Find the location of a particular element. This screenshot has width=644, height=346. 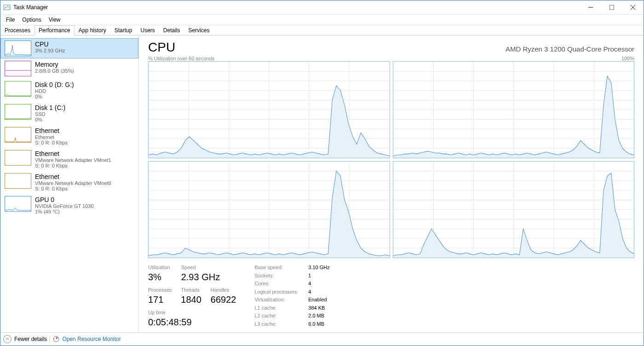

resource-monitor-icon is located at coordinates (56, 339).